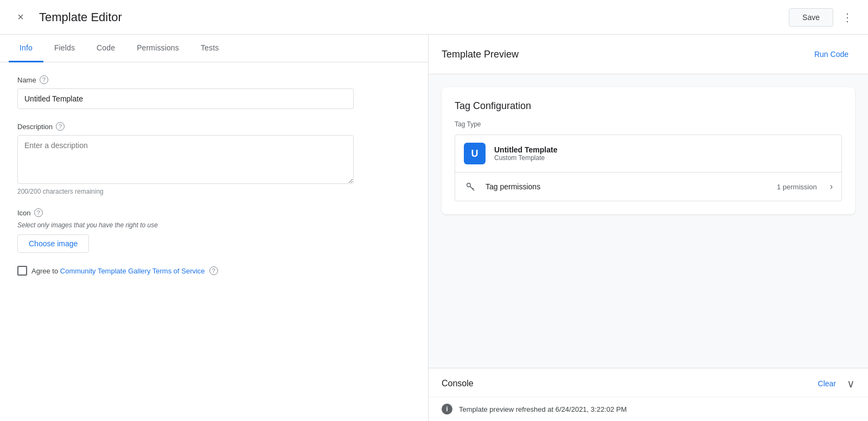 Image resolution: width=868 pixels, height=421 pixels. What do you see at coordinates (648, 106) in the screenshot?
I see `tag-config-title: Tag Configuration` at bounding box center [648, 106].